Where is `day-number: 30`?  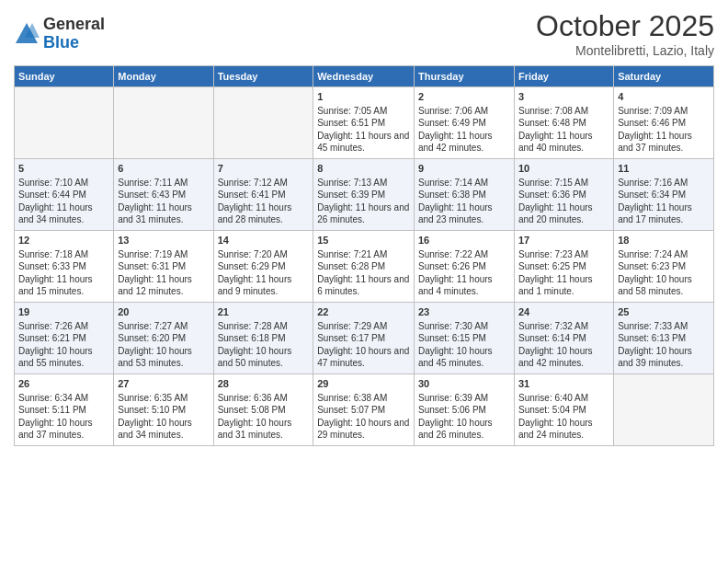 day-number: 30 is located at coordinates (464, 385).